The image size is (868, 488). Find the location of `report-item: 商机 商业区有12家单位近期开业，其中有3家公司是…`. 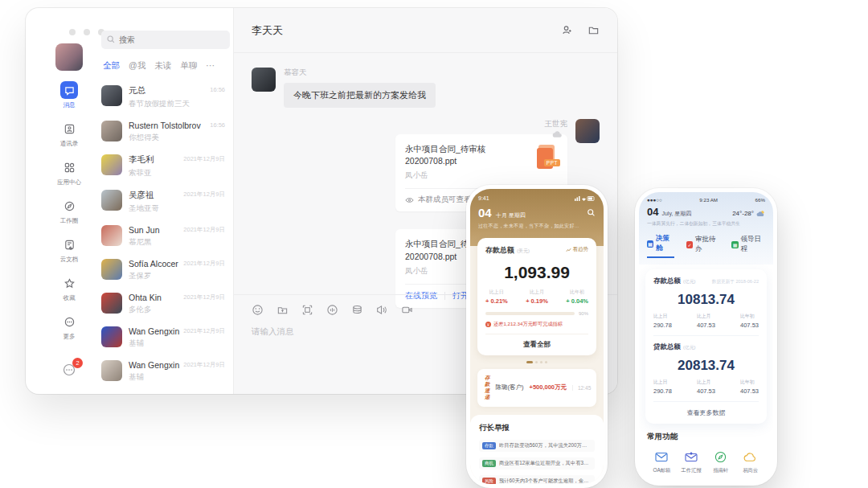

report-item: 商机 商业区有12家单位近期开业，其中有3家公司是… is located at coordinates (537, 463).